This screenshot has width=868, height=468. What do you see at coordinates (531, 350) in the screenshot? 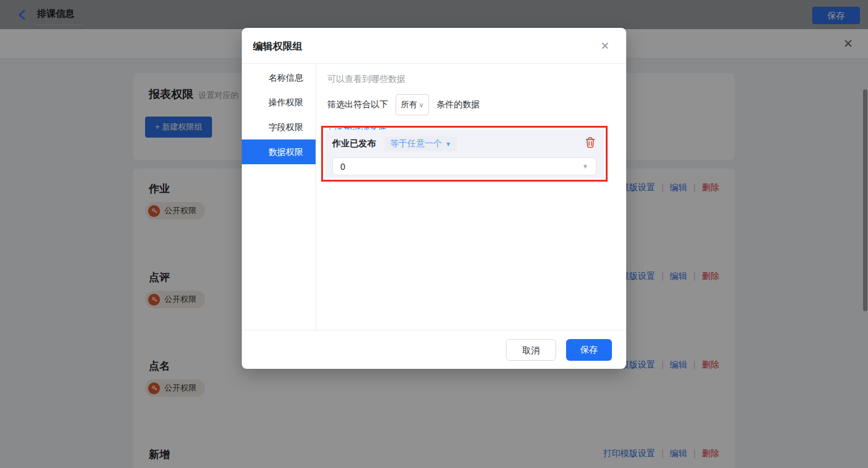
I see `cancel-button: 取消` at bounding box center [531, 350].